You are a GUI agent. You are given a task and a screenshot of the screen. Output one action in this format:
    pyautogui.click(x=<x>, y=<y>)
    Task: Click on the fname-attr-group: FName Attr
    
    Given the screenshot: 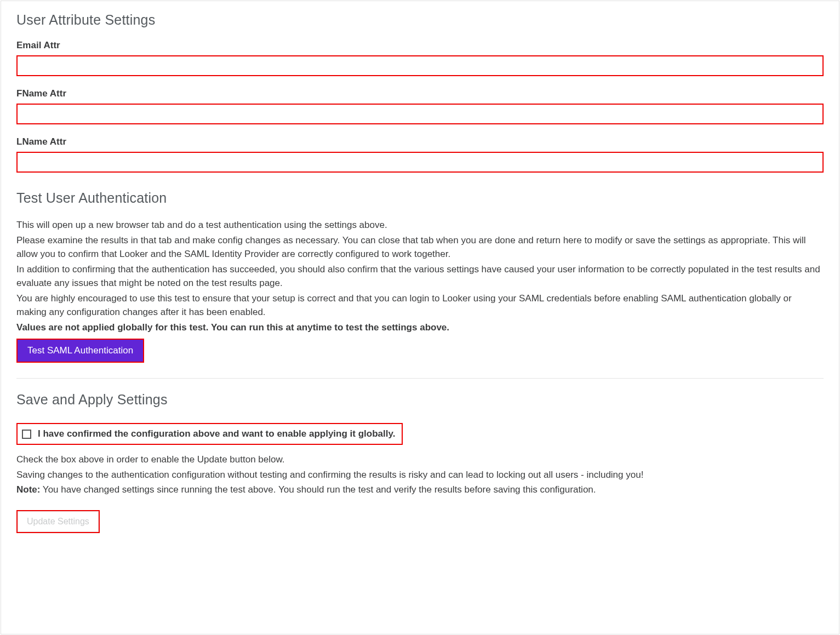 What is the action you would take?
    pyautogui.click(x=420, y=106)
    